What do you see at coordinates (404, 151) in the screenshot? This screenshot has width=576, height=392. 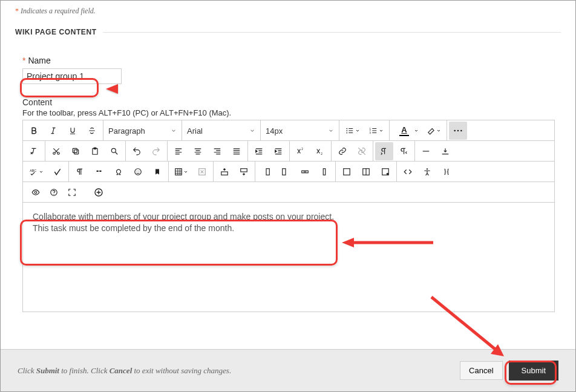 I see `rtl-button` at bounding box center [404, 151].